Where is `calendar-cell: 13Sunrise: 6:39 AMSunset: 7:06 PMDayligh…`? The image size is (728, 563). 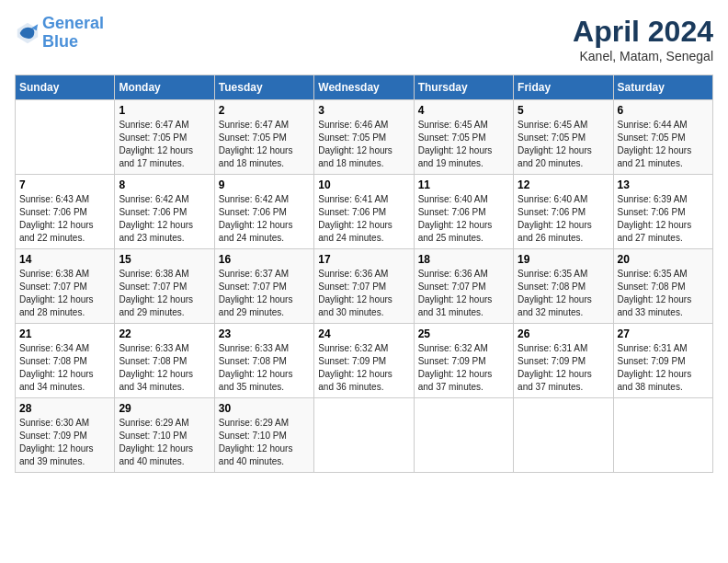 calendar-cell: 13Sunrise: 6:39 AMSunset: 7:06 PMDayligh… is located at coordinates (663, 212).